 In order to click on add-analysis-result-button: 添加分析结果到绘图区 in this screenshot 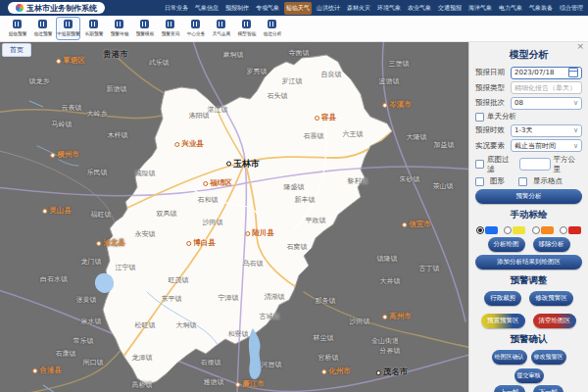, I will do `click(529, 263)`.